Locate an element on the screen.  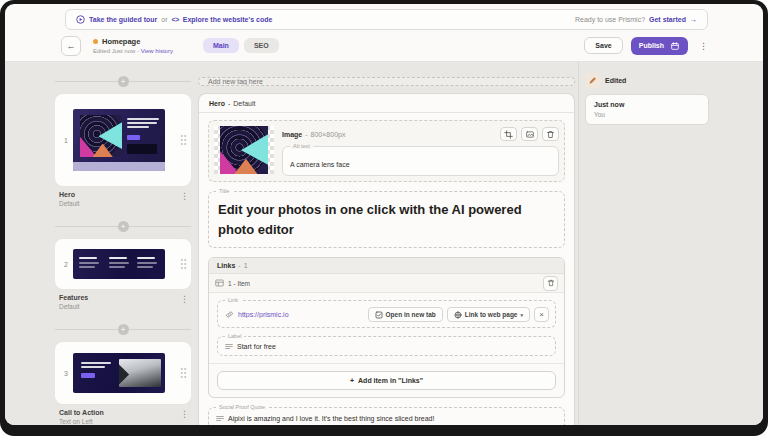
item-fields: Link https://prismic.io Open in new tab is located at coordinates (386, 328).